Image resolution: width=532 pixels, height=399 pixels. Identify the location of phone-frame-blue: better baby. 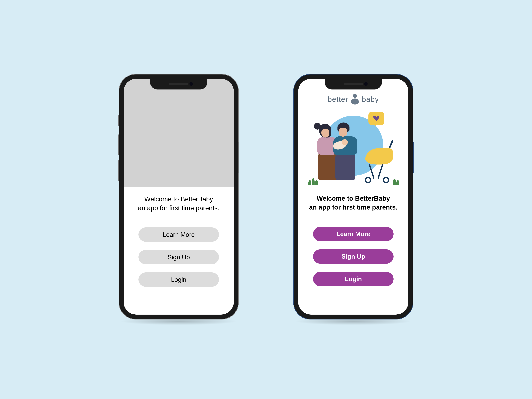
(353, 197).